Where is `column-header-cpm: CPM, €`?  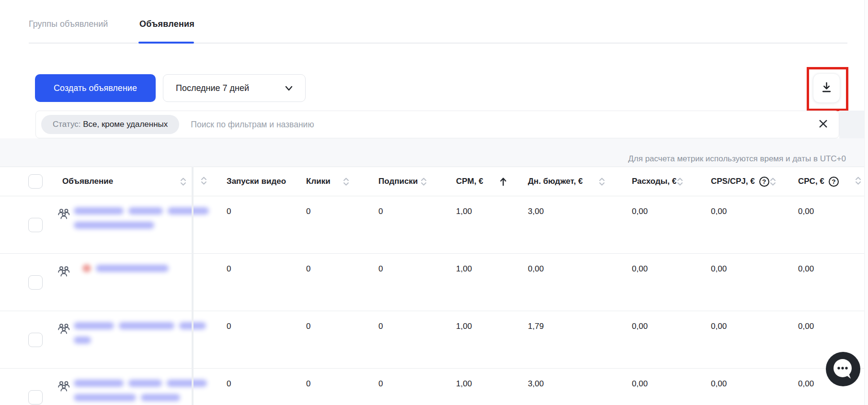
column-header-cpm: CPM, € is located at coordinates (485, 181).